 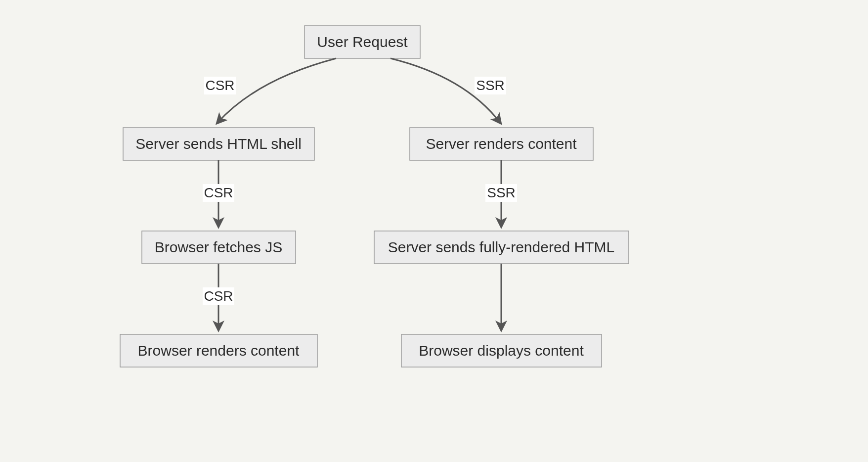 I want to click on edge-label-ssr-2: SSR, so click(x=501, y=193).